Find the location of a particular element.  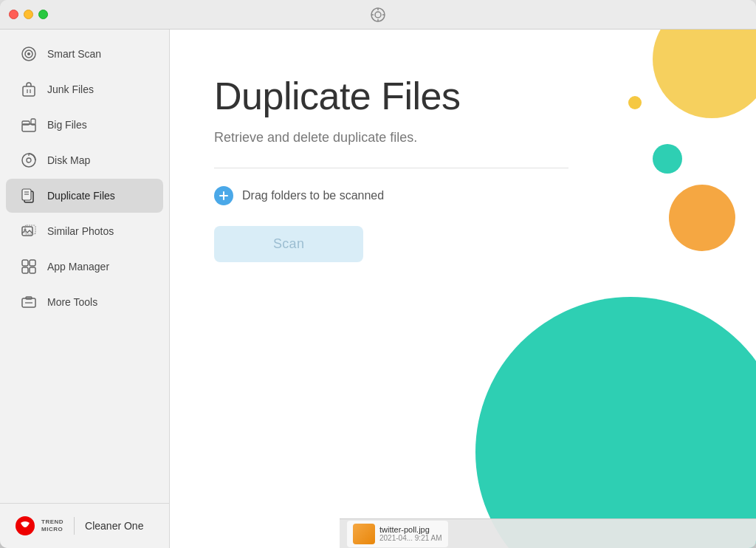

app-icon is located at coordinates (378, 15).